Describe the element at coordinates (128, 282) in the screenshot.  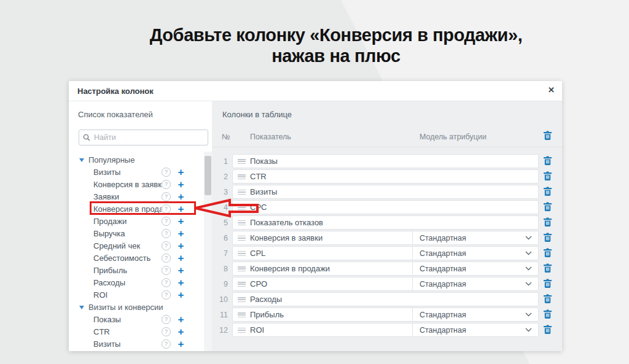
I see `metric-item-label: Расходы` at that location.